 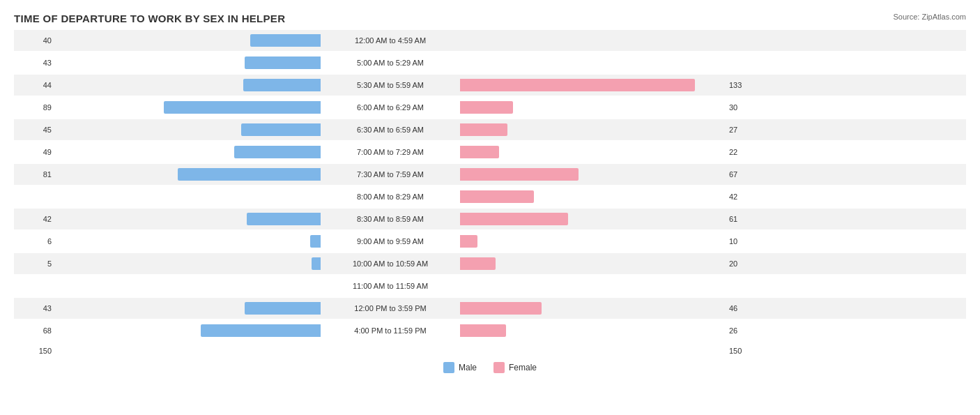 I want to click on male-value: 40, so click(x=35, y=40).